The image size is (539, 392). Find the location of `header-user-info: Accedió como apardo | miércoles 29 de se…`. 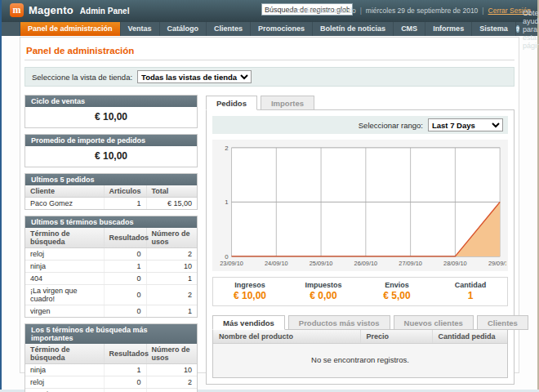

header-user-info: Accedió como apardo | miércoles 29 de se… is located at coordinates (410, 11).